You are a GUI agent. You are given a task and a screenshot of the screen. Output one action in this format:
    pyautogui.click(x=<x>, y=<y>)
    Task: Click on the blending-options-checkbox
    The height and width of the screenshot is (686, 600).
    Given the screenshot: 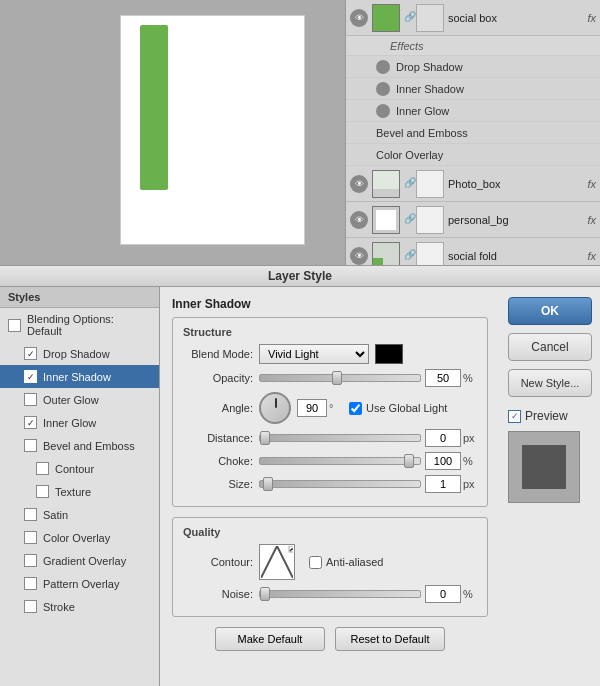 What is the action you would take?
    pyautogui.click(x=14, y=326)
    